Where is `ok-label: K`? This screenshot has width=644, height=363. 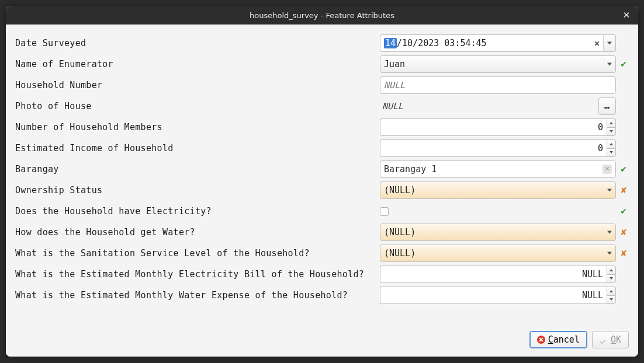
ok-label: K is located at coordinates (618, 340).